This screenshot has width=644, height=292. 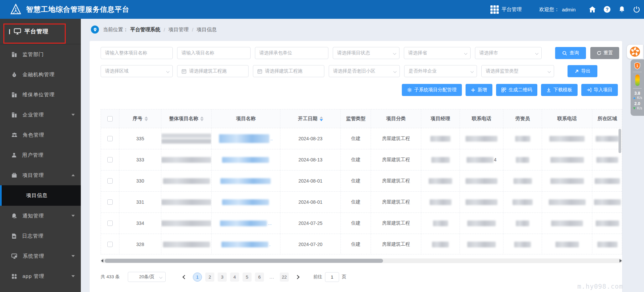 I want to click on select-all-checkbox, so click(x=110, y=119).